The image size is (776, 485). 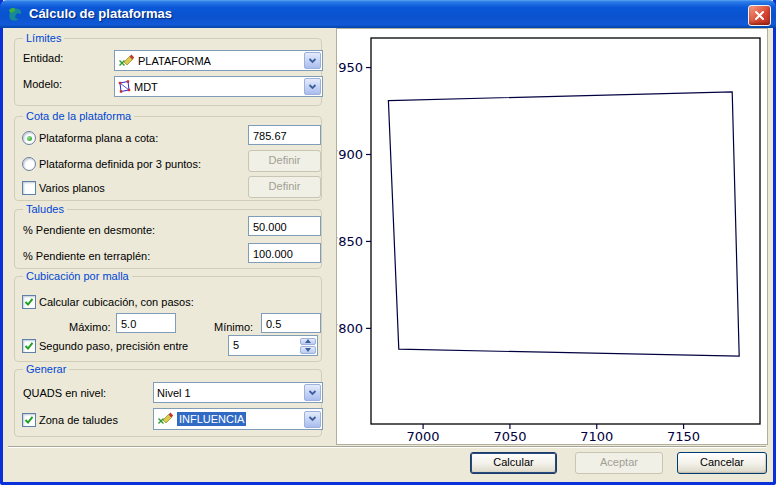 I want to click on divider, so click(x=387, y=447).